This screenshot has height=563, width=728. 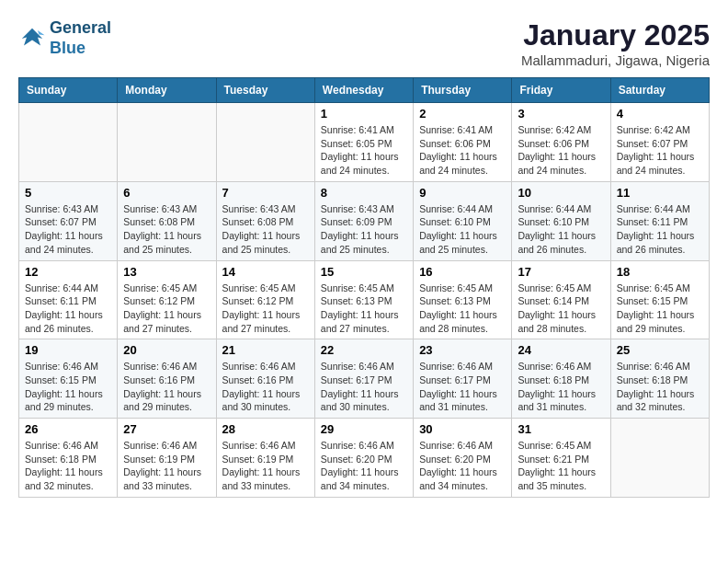 What do you see at coordinates (266, 350) in the screenshot?
I see `day-number: 21` at bounding box center [266, 350].